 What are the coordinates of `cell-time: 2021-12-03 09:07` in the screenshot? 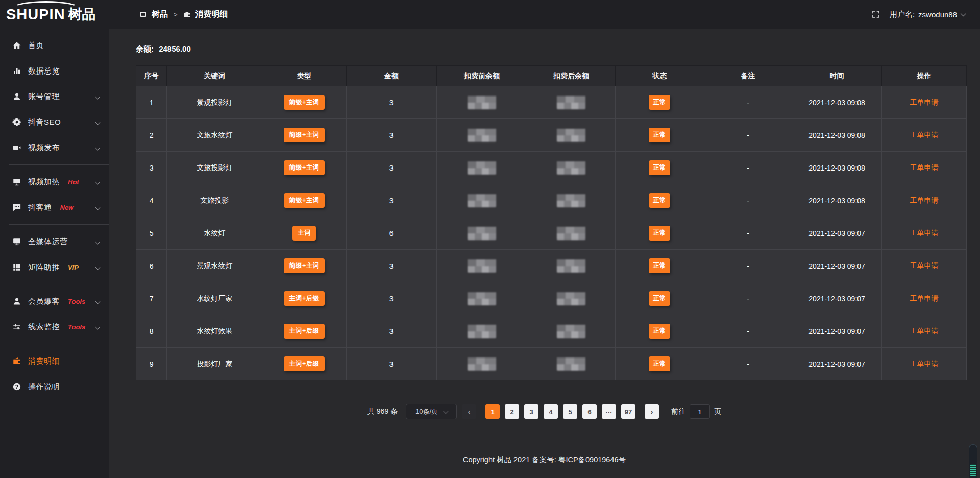 It's located at (837, 299).